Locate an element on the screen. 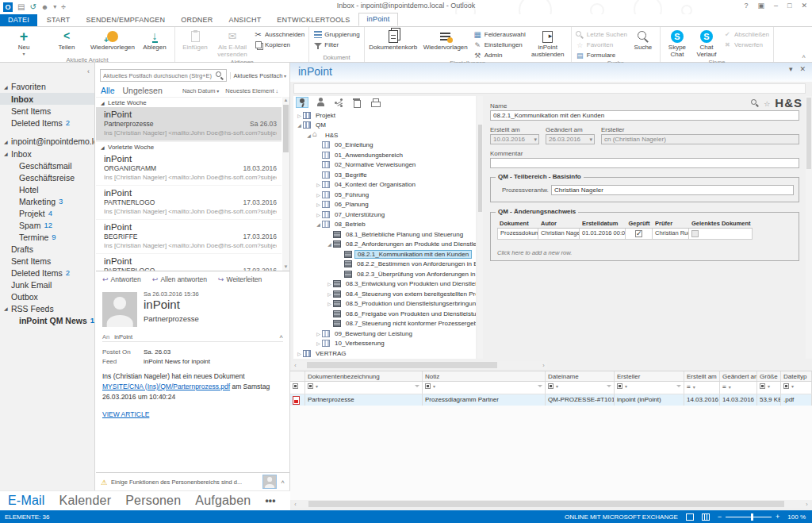 The image size is (812, 523). tree-node: ◢ QM is located at coordinates (385, 125).